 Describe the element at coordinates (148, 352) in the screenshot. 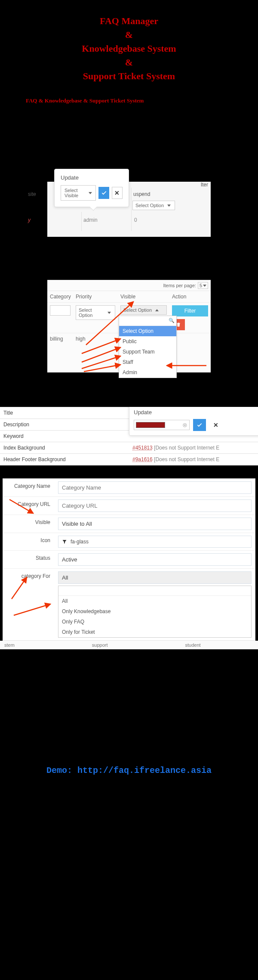

I see `dropdown-item: Support Team` at that location.